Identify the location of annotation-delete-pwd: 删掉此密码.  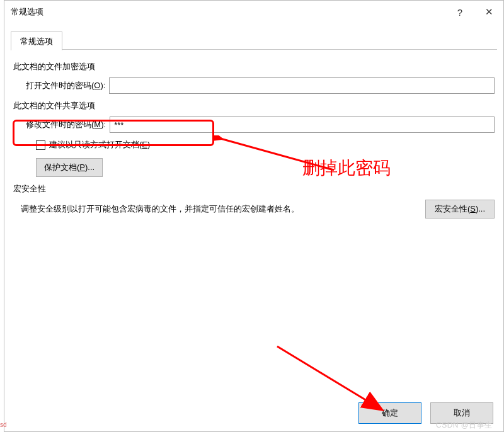
(346, 168).